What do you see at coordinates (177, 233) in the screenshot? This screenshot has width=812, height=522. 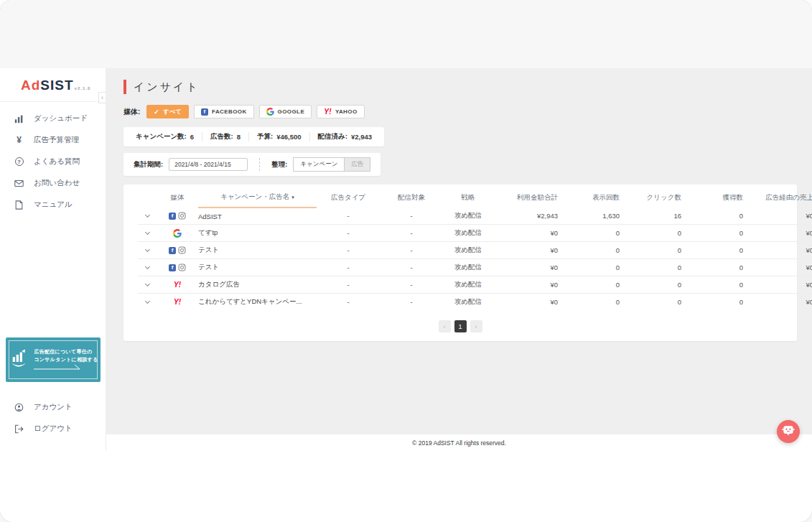 I see `media-icons` at bounding box center [177, 233].